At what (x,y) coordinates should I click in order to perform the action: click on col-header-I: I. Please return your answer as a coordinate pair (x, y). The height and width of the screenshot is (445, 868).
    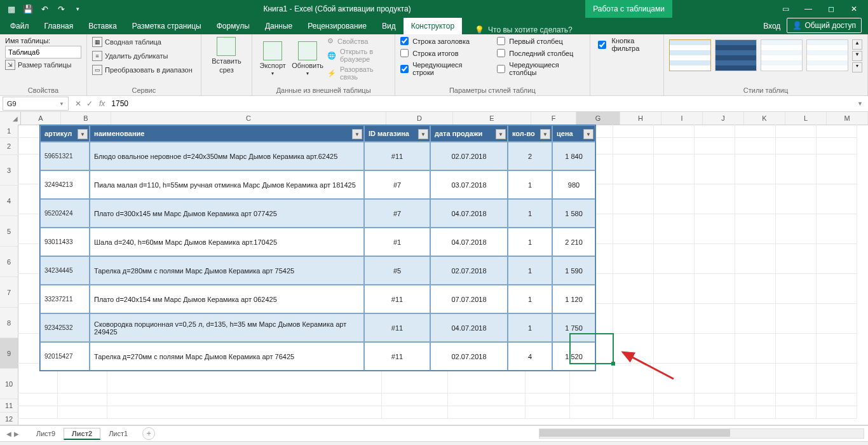
    Looking at the image, I should click on (682, 118).